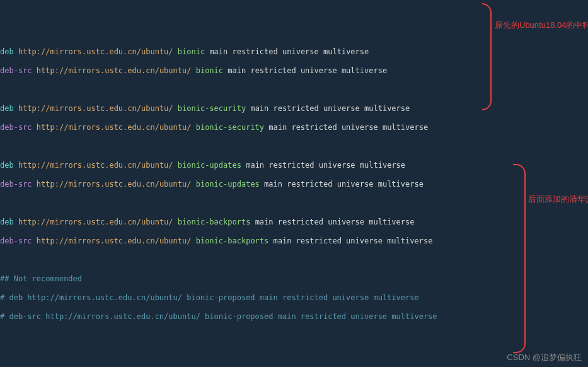  What do you see at coordinates (294, 317) in the screenshot?
I see `comment-line: # deb-src http://mirrors.ustc.edu.cn/ubu…` at bounding box center [294, 317].